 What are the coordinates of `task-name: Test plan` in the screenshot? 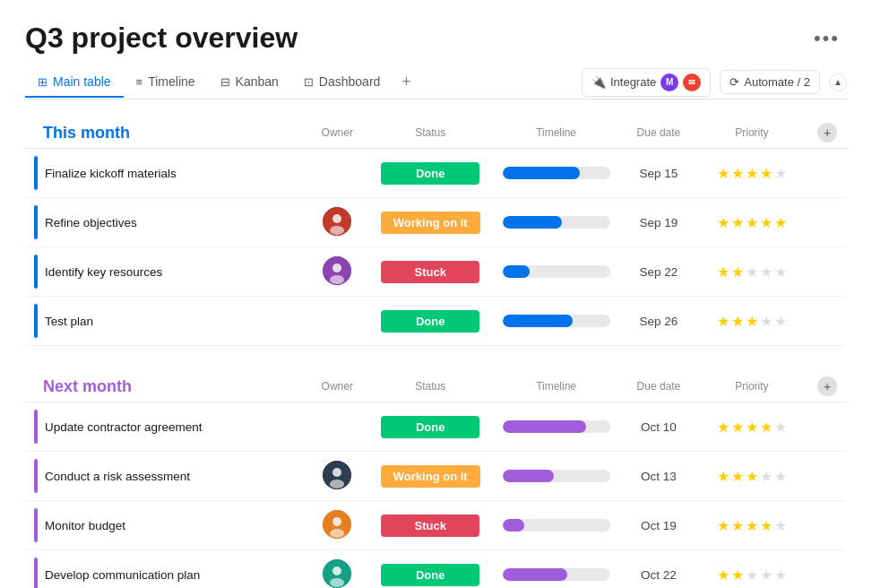 It's located at (69, 321).